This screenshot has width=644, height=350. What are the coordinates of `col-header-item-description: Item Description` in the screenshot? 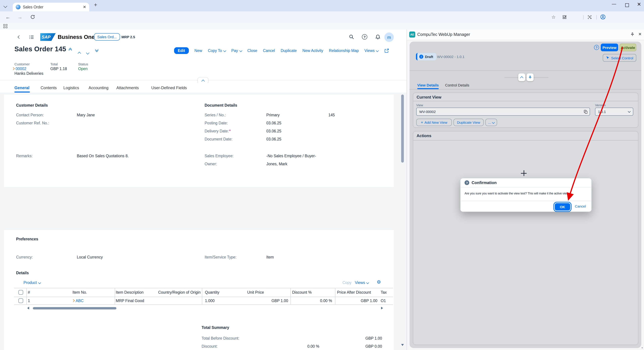 It's located at (130, 292).